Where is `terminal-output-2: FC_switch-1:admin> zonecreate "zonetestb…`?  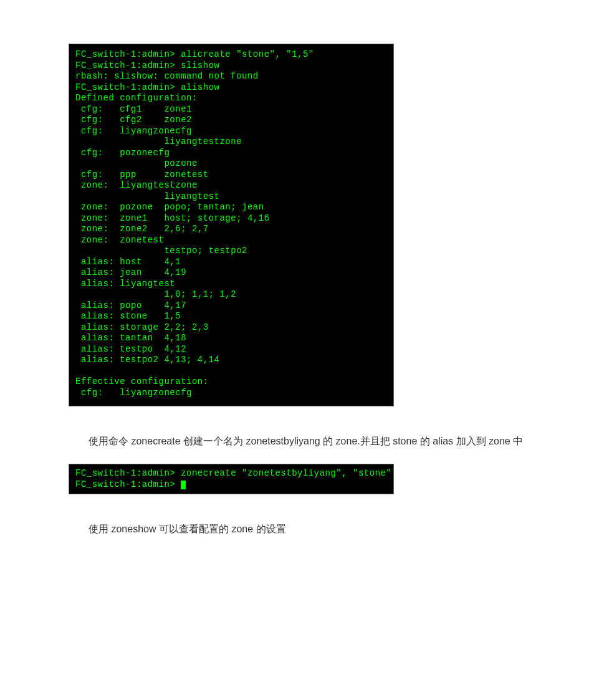 terminal-output-2: FC_switch-1:admin> zonecreate "zonetestb… is located at coordinates (231, 479).